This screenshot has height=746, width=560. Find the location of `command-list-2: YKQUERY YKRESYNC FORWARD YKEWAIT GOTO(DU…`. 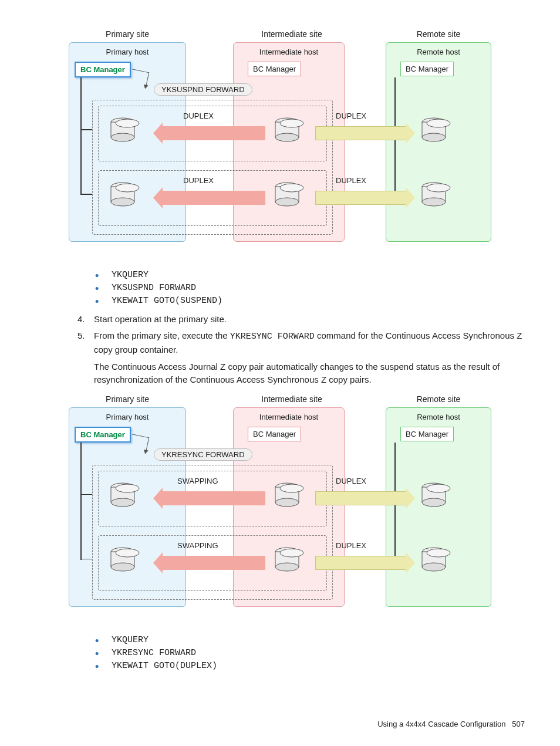

command-list-2: YKQUERY YKRESYNC FORWARD YKEWAIT GOTO(DU… is located at coordinates (280, 653).